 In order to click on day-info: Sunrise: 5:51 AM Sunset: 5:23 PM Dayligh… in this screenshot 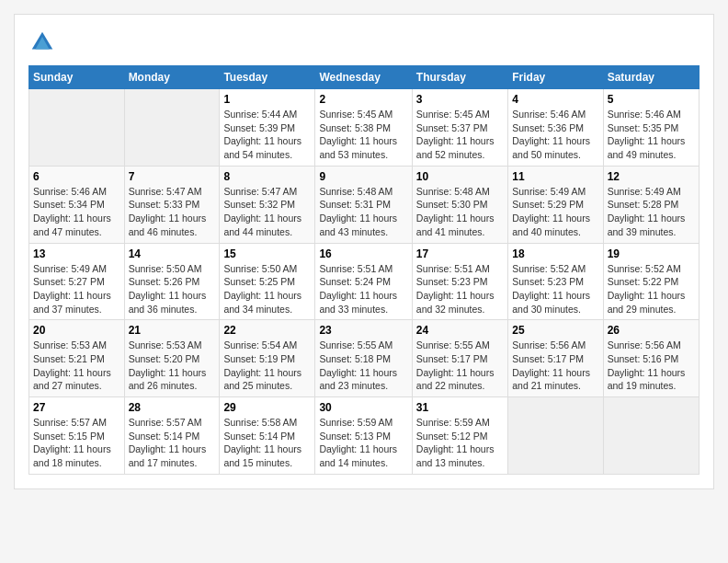, I will do `click(460, 289)`.